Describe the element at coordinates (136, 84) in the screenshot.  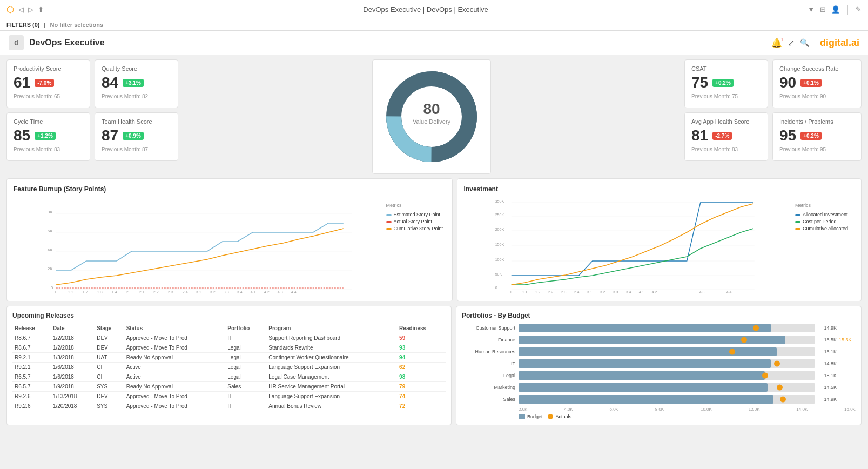
I see `kpi-quality: Quality Score 84 +3.1% Previous Month: 8…` at that location.